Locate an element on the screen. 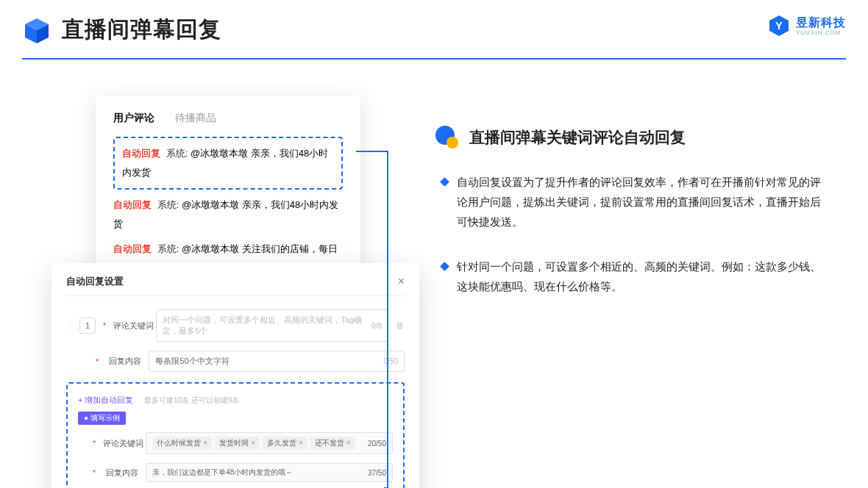  brand-hex-icon: Y is located at coordinates (779, 26).